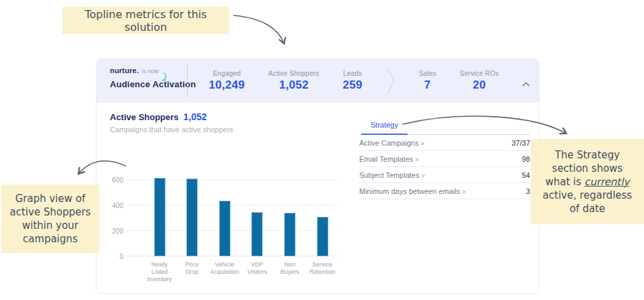  I want to click on strategy-row-value: 54, so click(526, 175).